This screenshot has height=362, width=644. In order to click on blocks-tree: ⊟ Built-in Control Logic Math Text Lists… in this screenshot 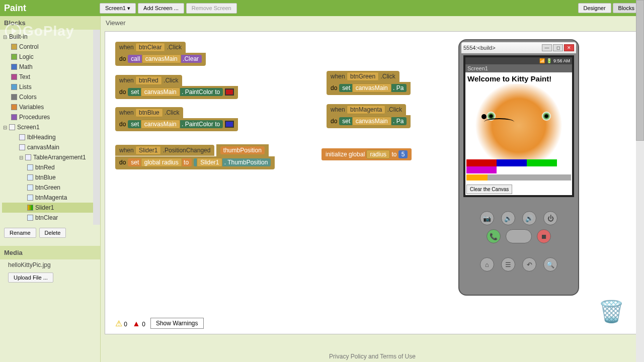, I will do `click(50, 127)`.